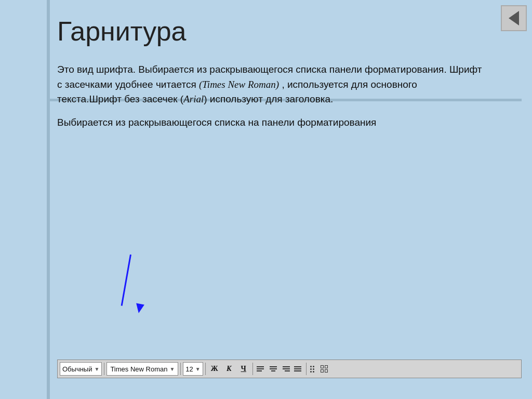 The width and height of the screenshot is (532, 399). Describe the element at coordinates (244, 369) in the screenshot. I see `underline-button: Ч` at that location.